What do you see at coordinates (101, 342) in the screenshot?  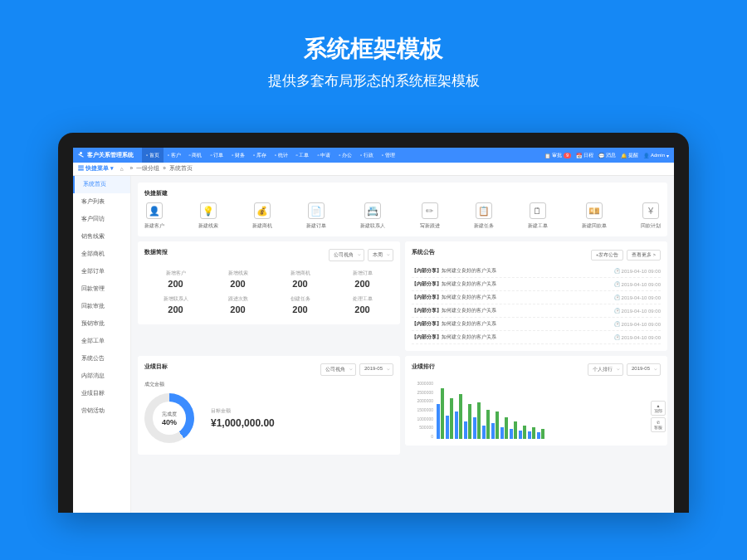 I see `sidebar-item: 全部工单` at bounding box center [101, 342].